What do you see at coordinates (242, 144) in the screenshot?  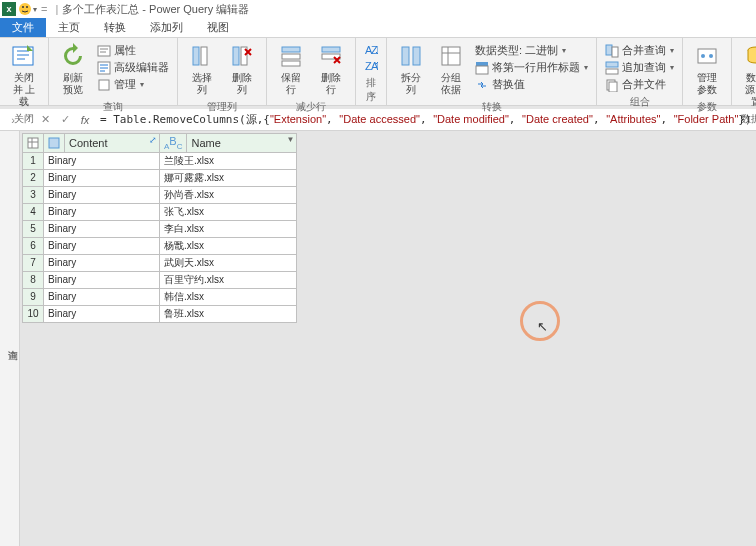 I see `col-header-name: Name▼` at bounding box center [242, 144].